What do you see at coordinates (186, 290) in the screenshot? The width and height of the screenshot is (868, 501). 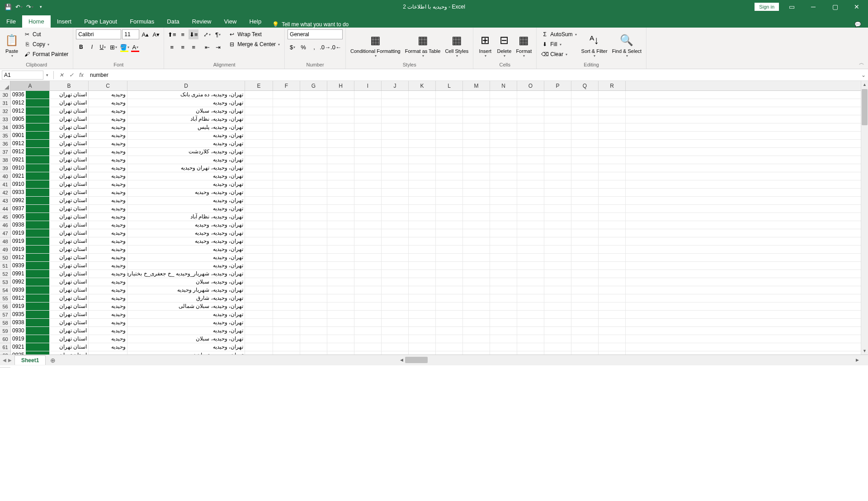 I see `cell: تهران، وحیدیه، شهریار وحیدیه` at bounding box center [186, 290].